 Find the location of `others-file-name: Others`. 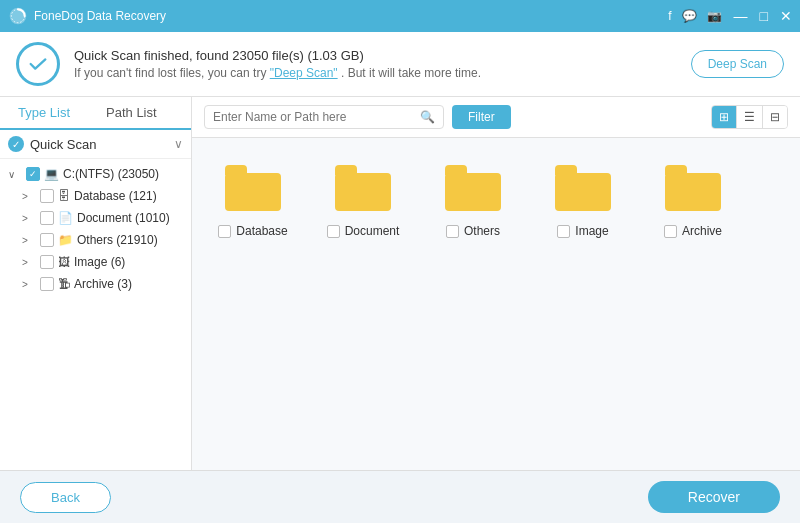

others-file-name: Others is located at coordinates (482, 231).